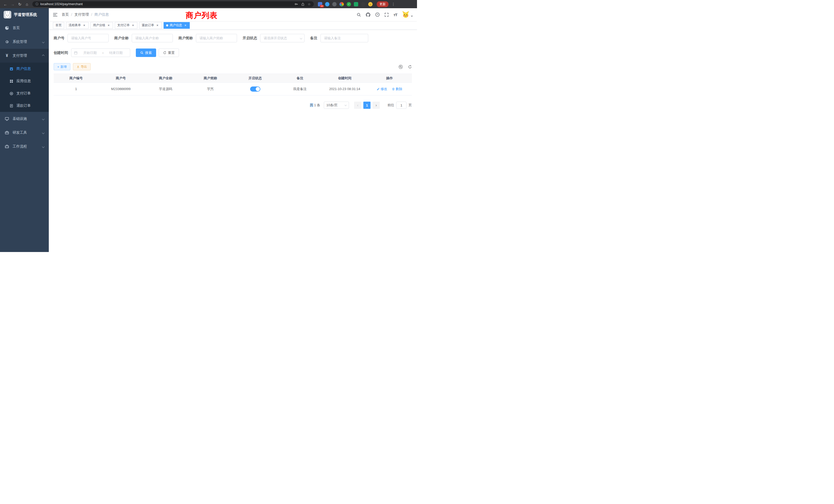 The width and height of the screenshot is (834, 504). Describe the element at coordinates (37, 4) in the screenshot. I see `site-info-icon: ⓘ` at that location.